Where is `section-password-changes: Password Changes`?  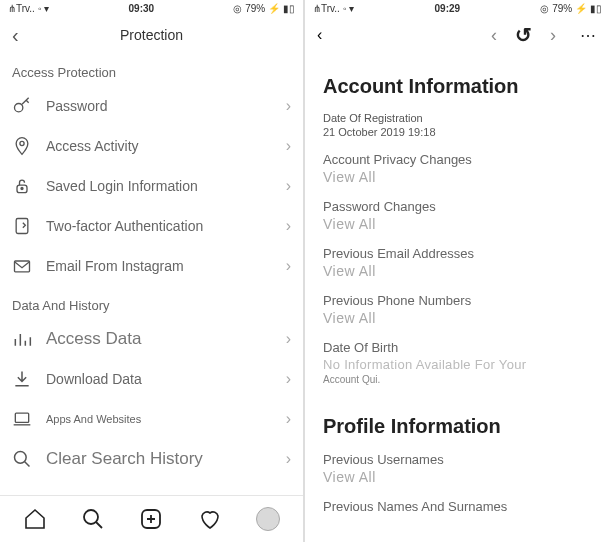
section-password-changes: Password Changes is located at coordinates (458, 206).